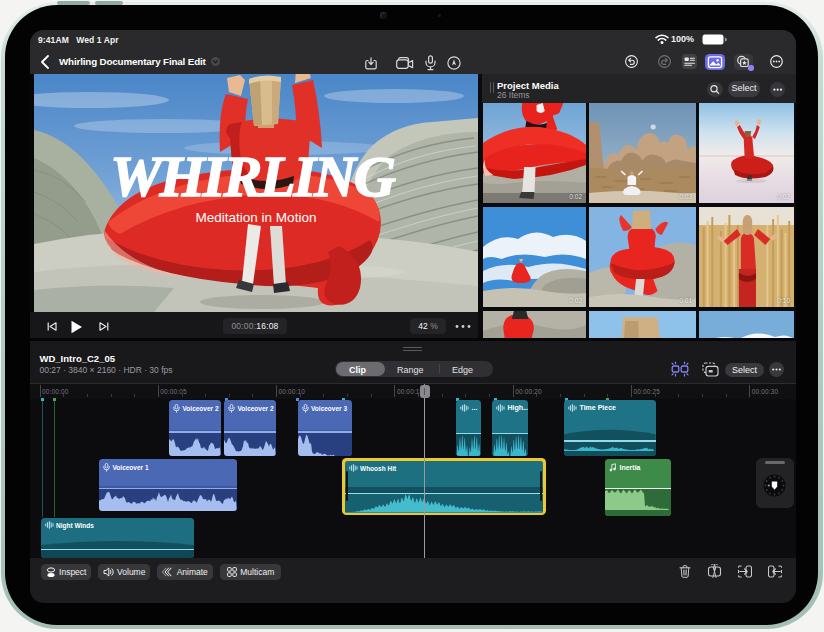  What do you see at coordinates (256, 218) in the screenshot?
I see `svg-text: Meditation in Motion` at bounding box center [256, 218].